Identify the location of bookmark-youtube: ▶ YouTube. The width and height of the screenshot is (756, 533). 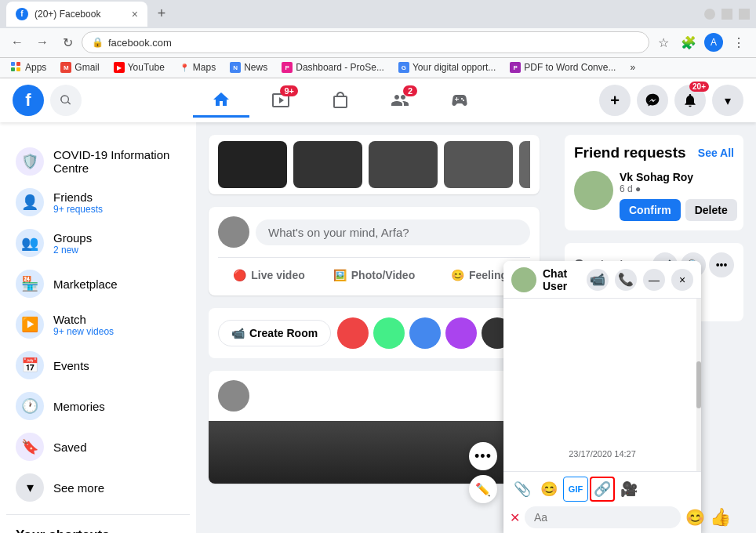
(140, 67).